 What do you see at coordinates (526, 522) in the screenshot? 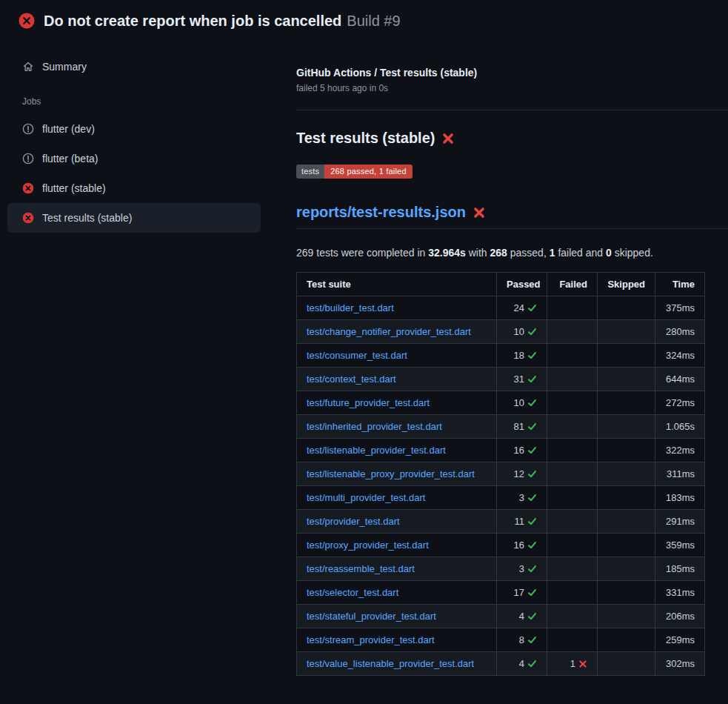
I see `passed-count: 11` at bounding box center [526, 522].